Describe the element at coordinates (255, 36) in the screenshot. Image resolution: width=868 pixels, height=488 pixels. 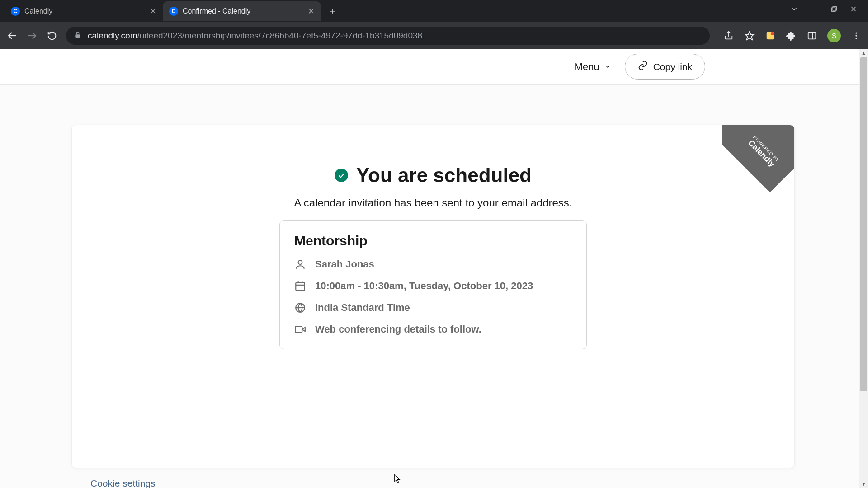
I see `url-text: calendly.com/uifeed2023/mentorship/invit…` at that location.